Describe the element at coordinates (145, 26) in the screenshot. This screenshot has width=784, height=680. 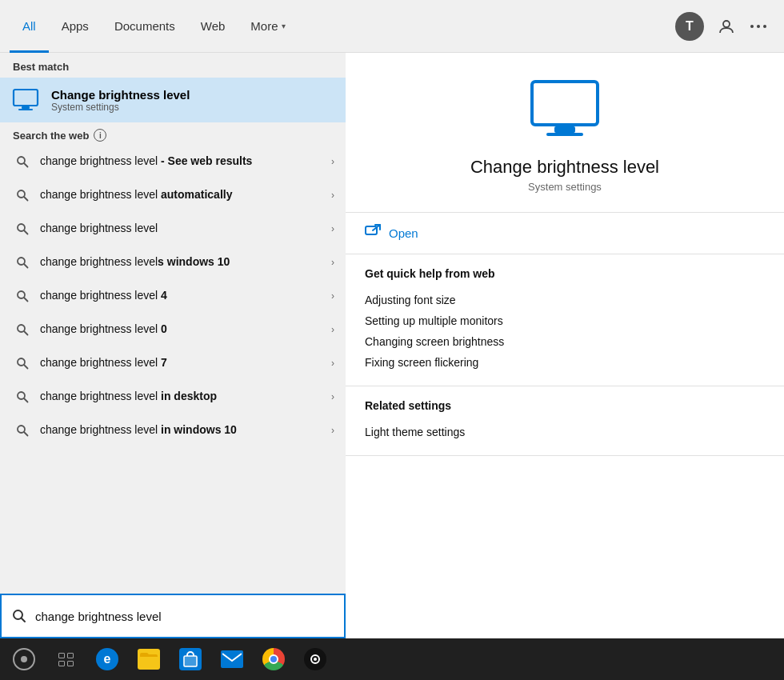
I see `tab-documents-label: Documents` at that location.